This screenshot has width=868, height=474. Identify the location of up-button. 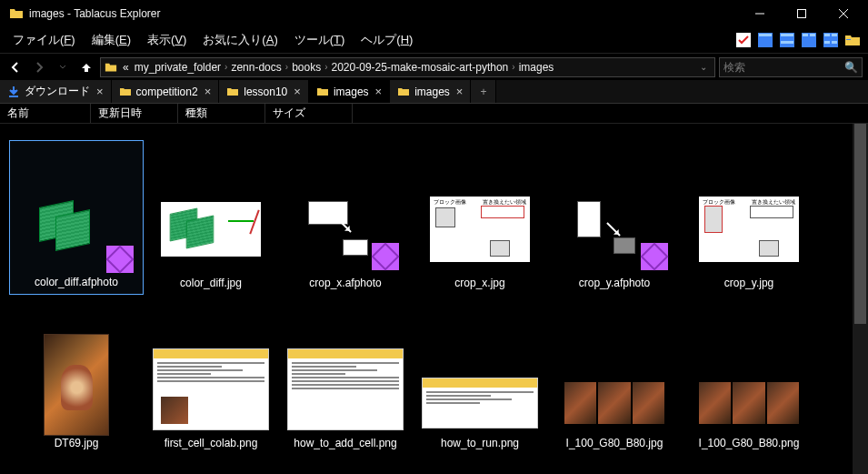
(86, 67).